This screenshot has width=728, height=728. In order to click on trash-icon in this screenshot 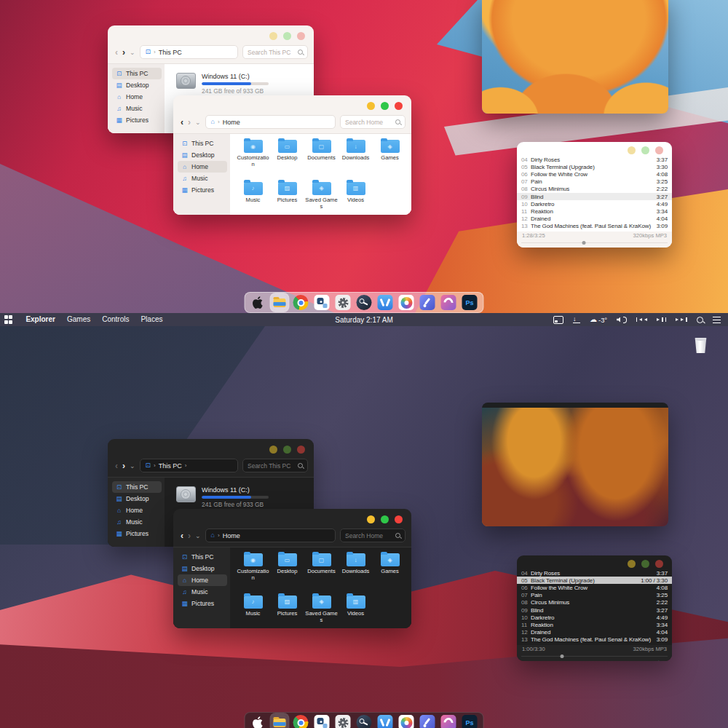, I will do `click(700, 345)`.